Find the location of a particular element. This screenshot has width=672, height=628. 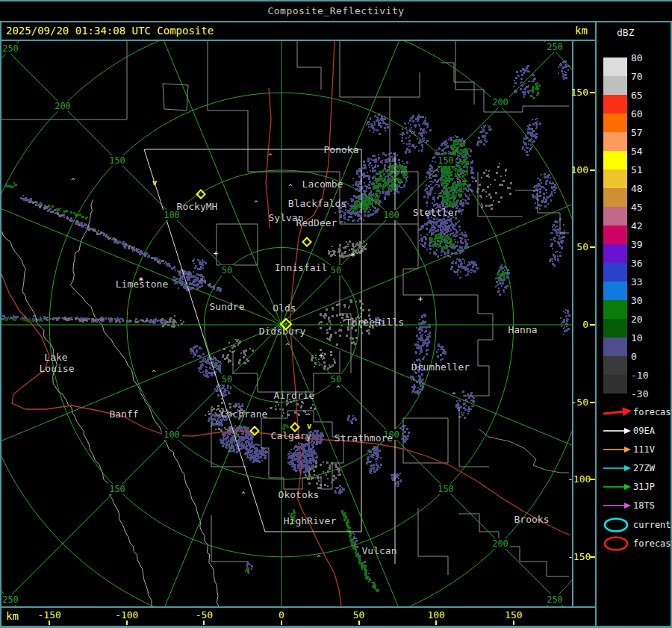

city-label-blackfalds: Blackfalds is located at coordinates (317, 203).